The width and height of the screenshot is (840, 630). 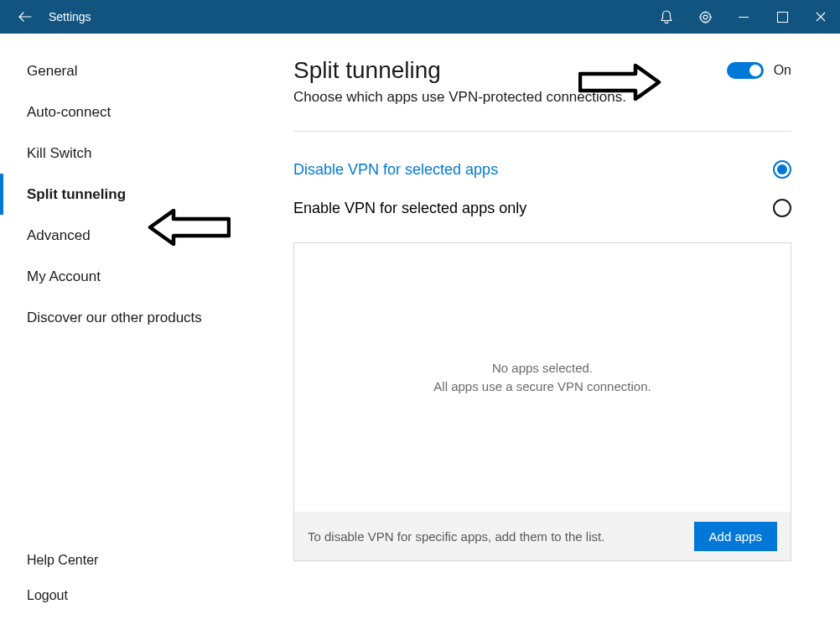 What do you see at coordinates (666, 17) in the screenshot?
I see `bell-icon` at bounding box center [666, 17].